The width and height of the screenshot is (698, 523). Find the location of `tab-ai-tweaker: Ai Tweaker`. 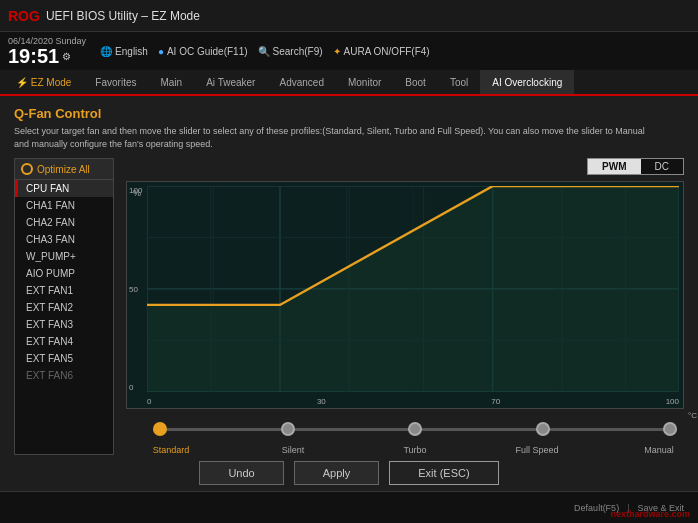

tab-ai-tweaker: Ai Tweaker is located at coordinates (230, 82).